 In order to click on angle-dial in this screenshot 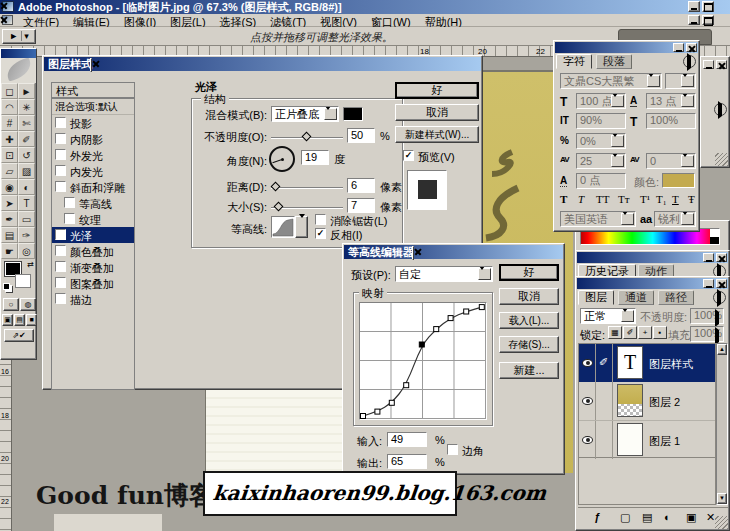, I will do `click(282, 159)`.